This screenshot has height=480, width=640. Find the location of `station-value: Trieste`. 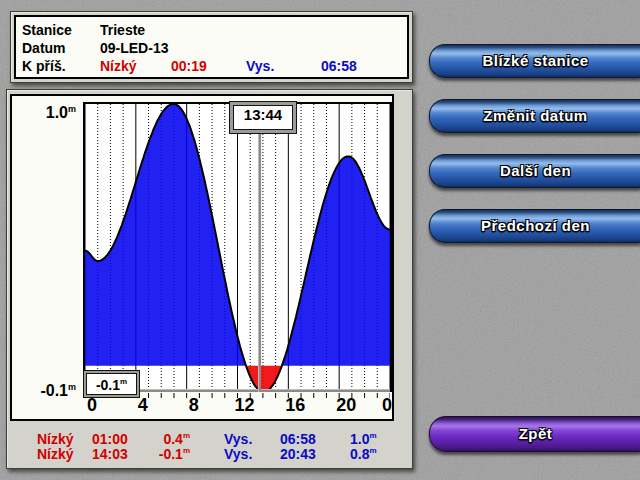

station-value: Trieste is located at coordinates (122, 30).